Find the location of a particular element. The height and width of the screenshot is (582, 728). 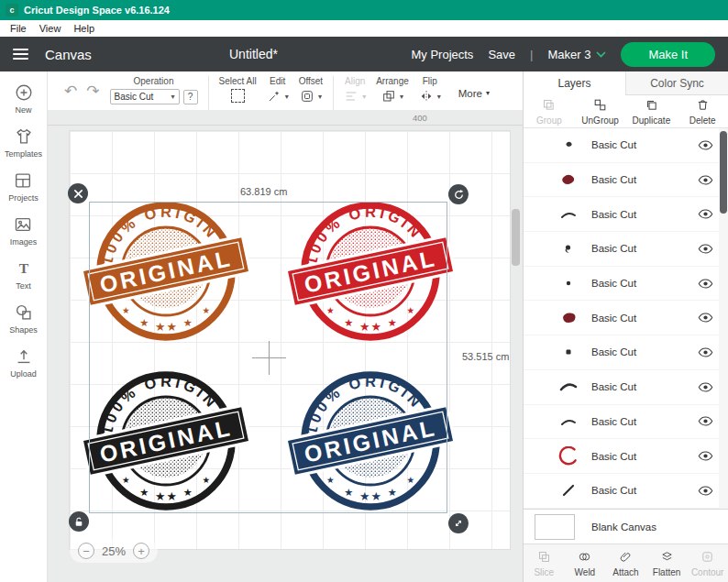

bottom-action-label: Weld is located at coordinates (585, 572).